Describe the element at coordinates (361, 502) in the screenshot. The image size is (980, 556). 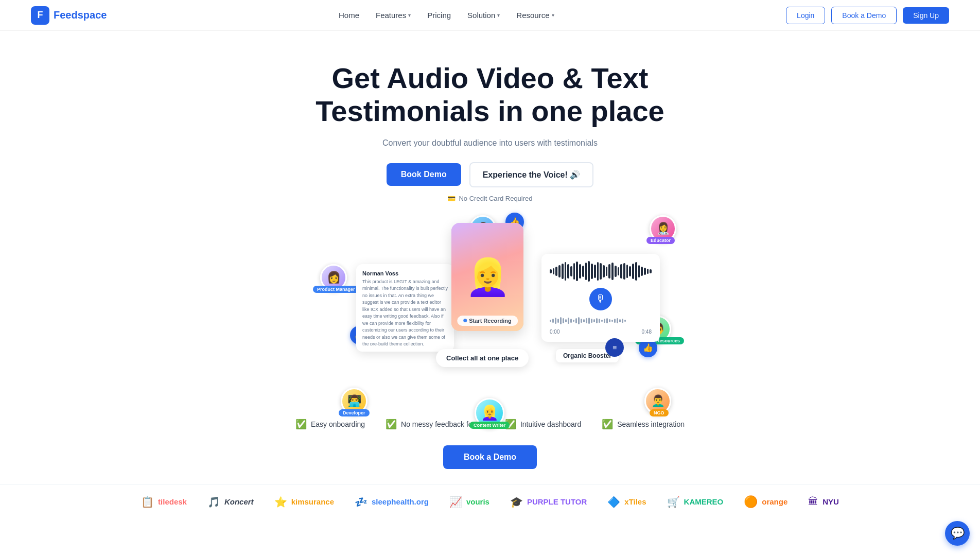
I see `sleephealth-icon: 💤` at that location.